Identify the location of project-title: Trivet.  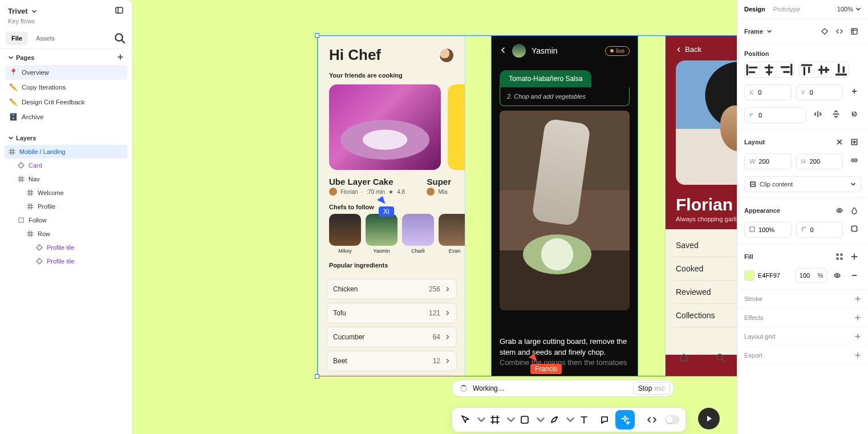
(23, 11).